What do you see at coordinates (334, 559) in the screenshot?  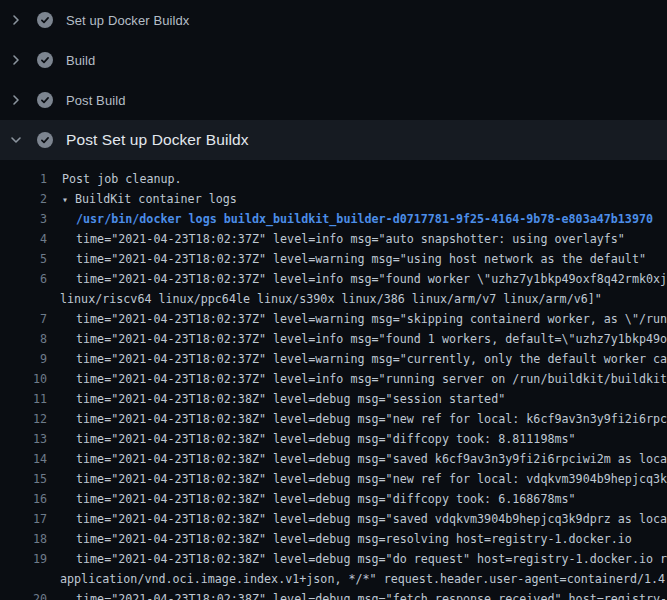 I see `log-line: 19time="2021-04-23T18:02:38Z" level=debu…` at bounding box center [334, 559].